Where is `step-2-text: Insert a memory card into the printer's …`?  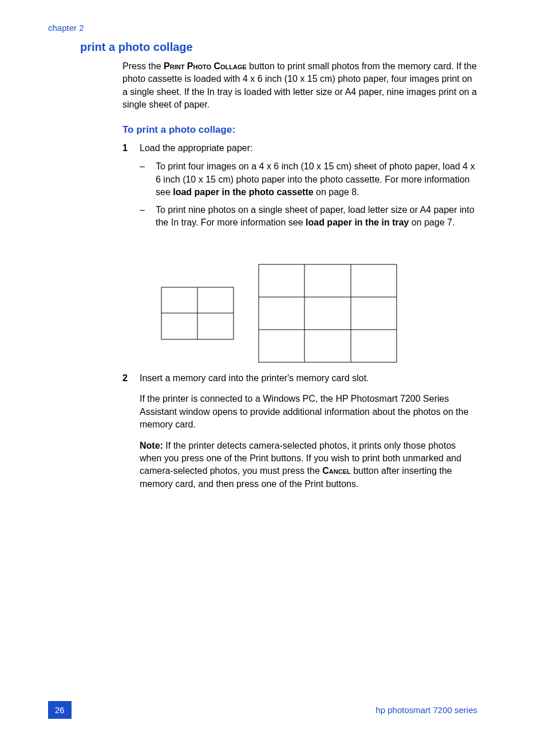
step-2-text: Insert a memory card into the printer's … is located at coordinates (308, 378).